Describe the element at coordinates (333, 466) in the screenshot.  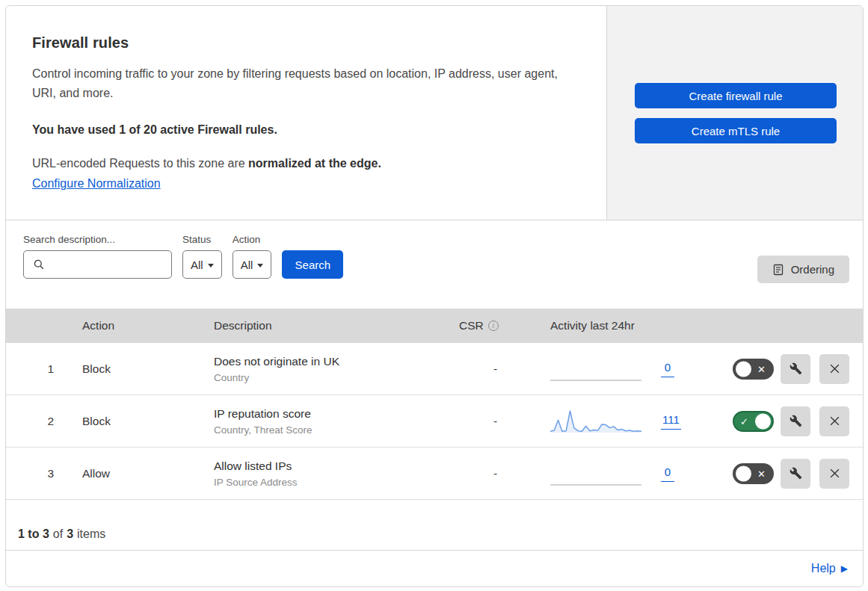
I see `rule-description: Allow listed IPs` at that location.